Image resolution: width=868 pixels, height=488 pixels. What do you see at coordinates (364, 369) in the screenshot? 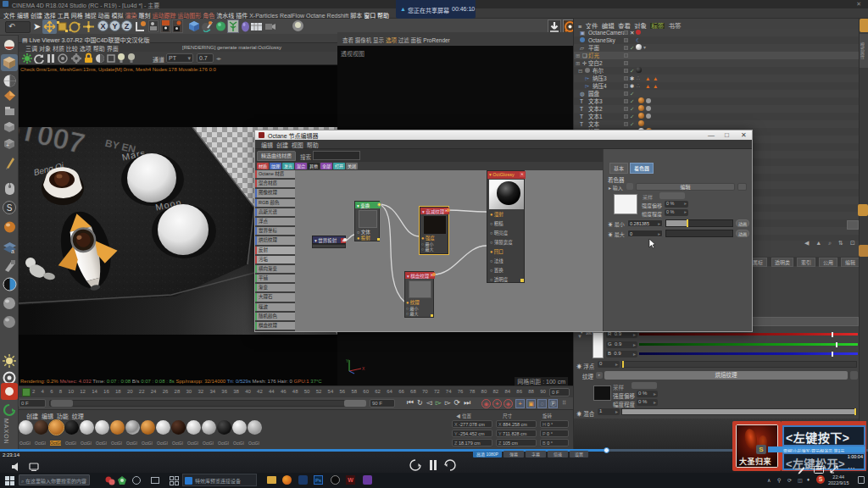
I see `svg-text: X` at bounding box center [364, 369].